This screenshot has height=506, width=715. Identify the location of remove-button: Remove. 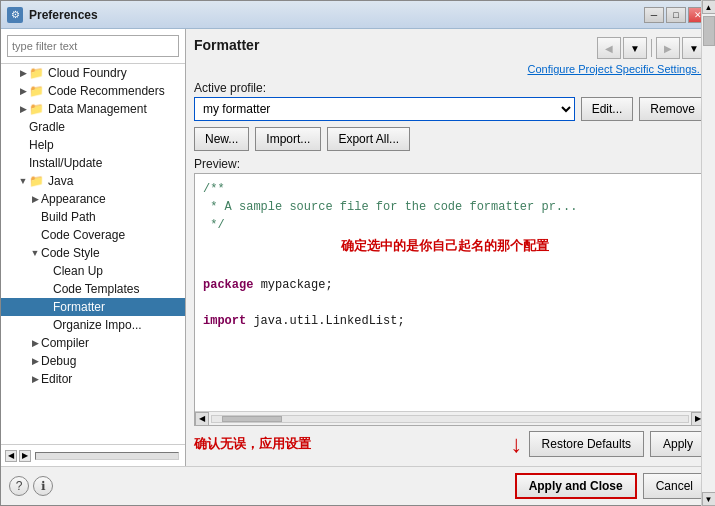
(672, 109).